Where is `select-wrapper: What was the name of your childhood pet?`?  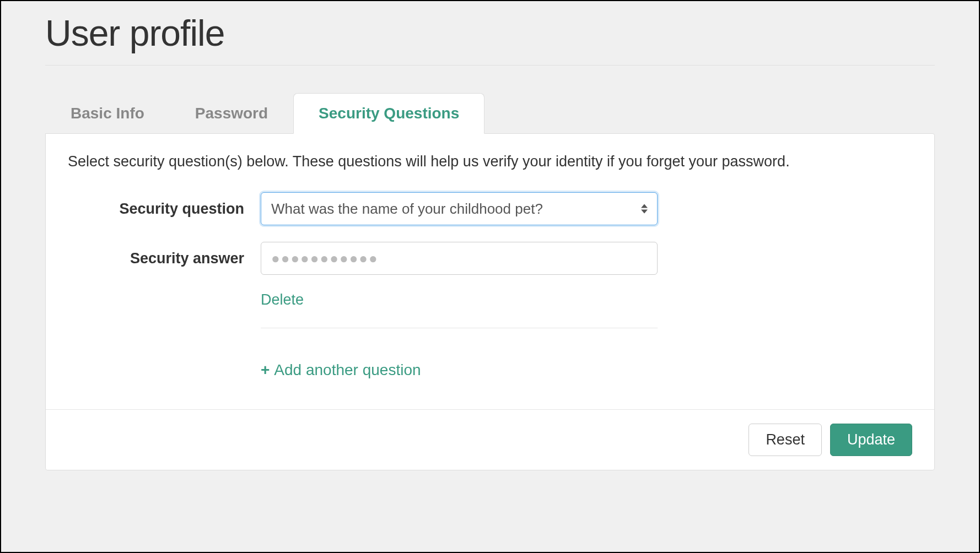
select-wrapper: What was the name of your childhood pet? is located at coordinates (459, 209).